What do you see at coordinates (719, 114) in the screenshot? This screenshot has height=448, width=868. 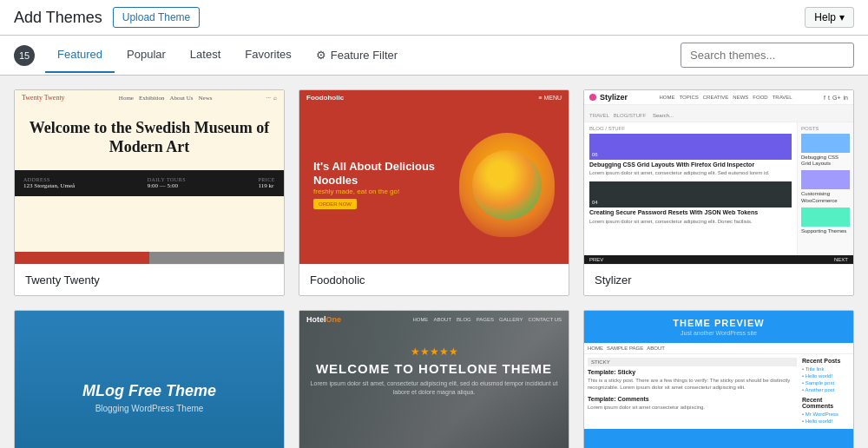 I see `sty-secondary-nav: TRAVEL BLOG/STUFF` at bounding box center [719, 114].